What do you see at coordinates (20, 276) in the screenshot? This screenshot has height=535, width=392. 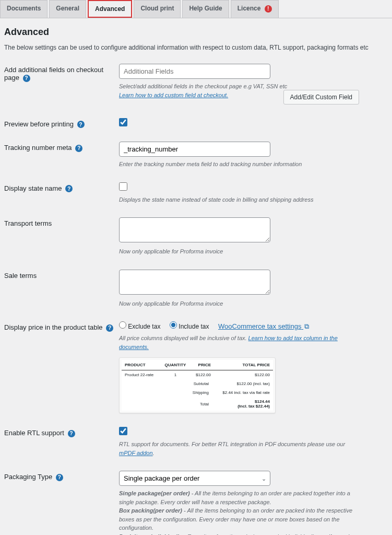 I see `label-sale: Sale terms` at bounding box center [20, 276].